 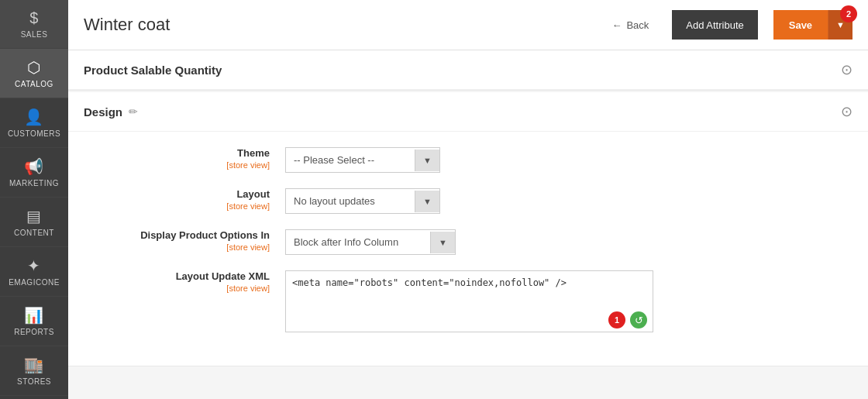 I want to click on page-title: Winter coat, so click(x=336, y=25).